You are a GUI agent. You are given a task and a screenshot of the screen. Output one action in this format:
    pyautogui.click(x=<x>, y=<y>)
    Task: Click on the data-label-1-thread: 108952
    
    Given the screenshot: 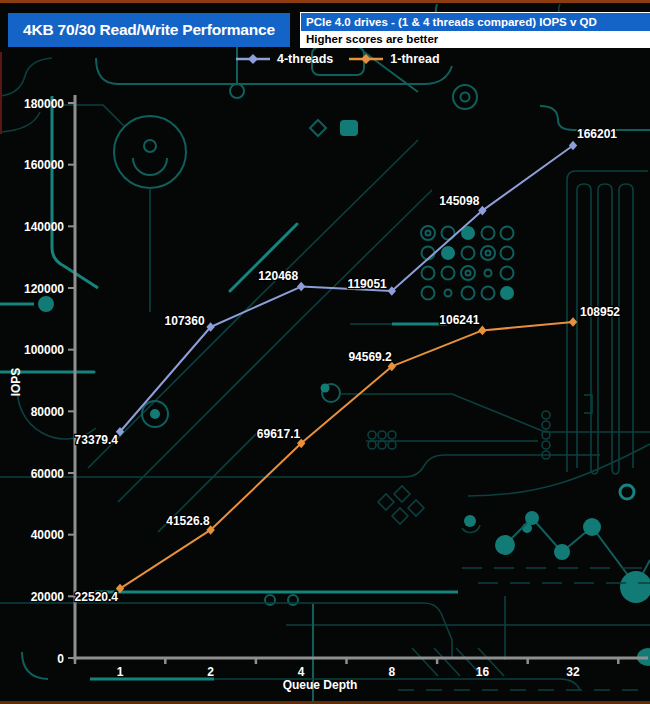 What is the action you would take?
    pyautogui.click(x=600, y=312)
    